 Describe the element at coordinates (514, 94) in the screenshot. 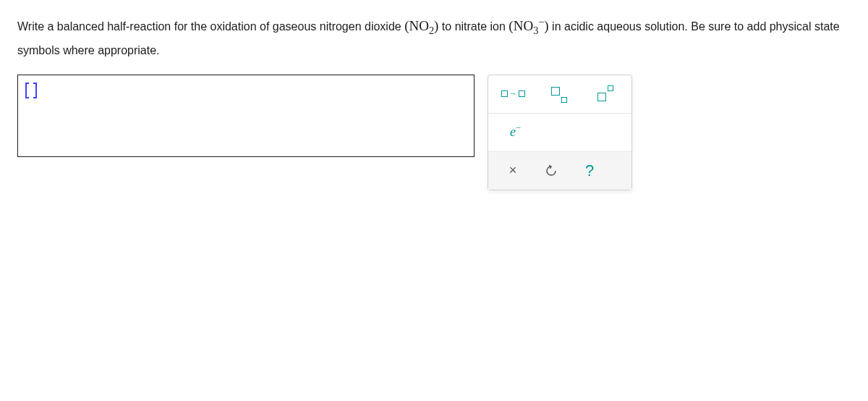

I see `arrow-icon: →` at that location.